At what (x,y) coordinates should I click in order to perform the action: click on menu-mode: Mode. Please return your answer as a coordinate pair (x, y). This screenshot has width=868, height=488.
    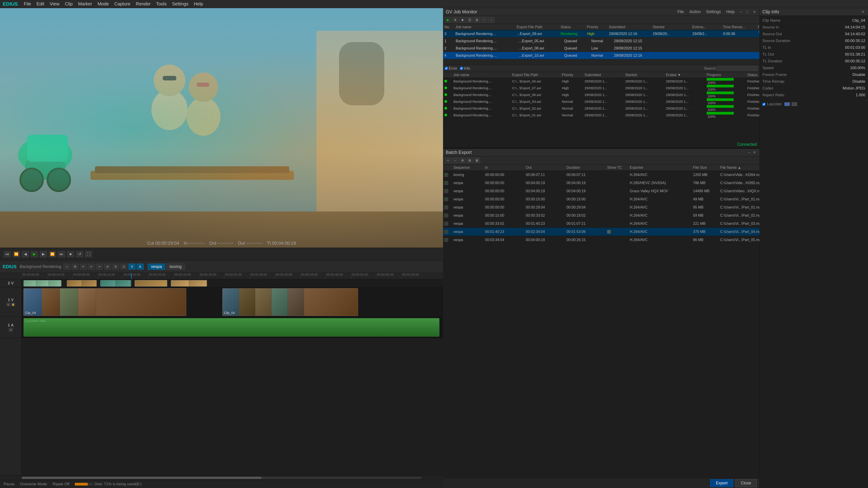
    Looking at the image, I should click on (103, 4).